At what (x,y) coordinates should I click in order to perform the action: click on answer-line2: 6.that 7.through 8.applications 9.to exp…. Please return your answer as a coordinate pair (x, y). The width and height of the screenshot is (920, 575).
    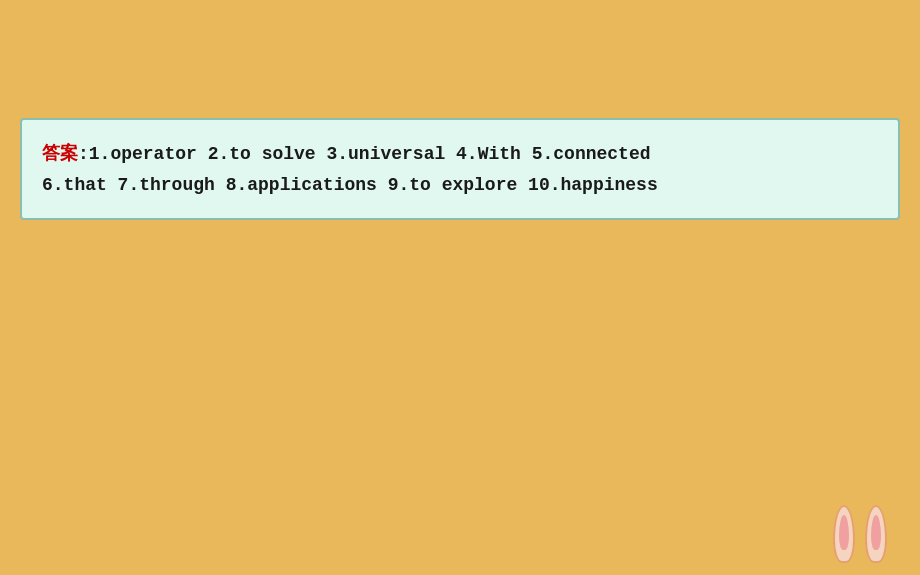
    Looking at the image, I should click on (460, 186).